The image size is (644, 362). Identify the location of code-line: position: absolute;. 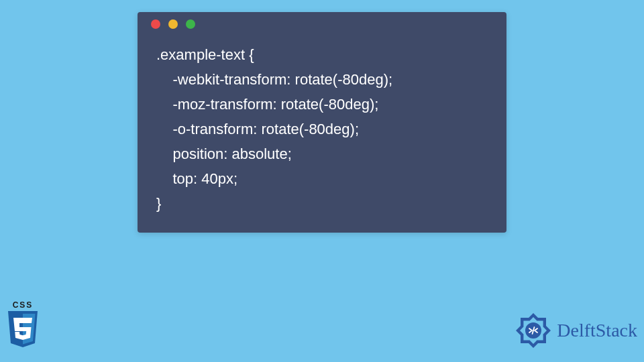
(224, 154).